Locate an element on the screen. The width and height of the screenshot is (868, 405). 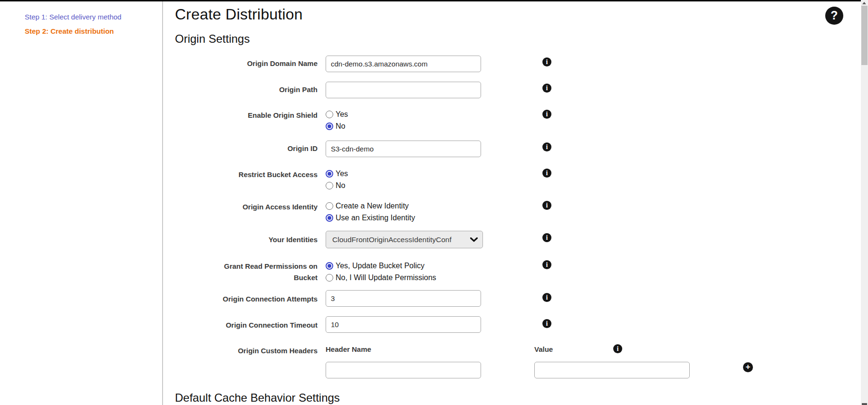
enable-origin-shield-label: Enable Origin Shield is located at coordinates (246, 115).